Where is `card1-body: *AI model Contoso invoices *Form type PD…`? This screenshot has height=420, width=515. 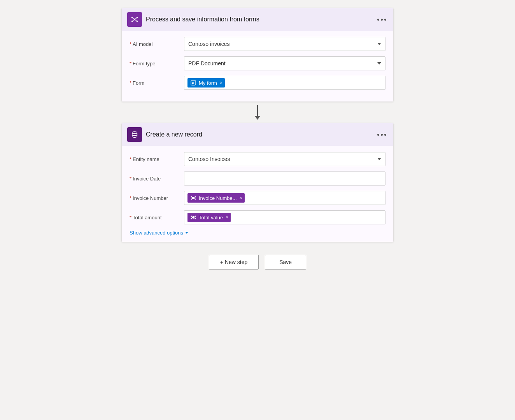 card1-body: *AI model Contoso invoices *Form type PD… is located at coordinates (258, 66).